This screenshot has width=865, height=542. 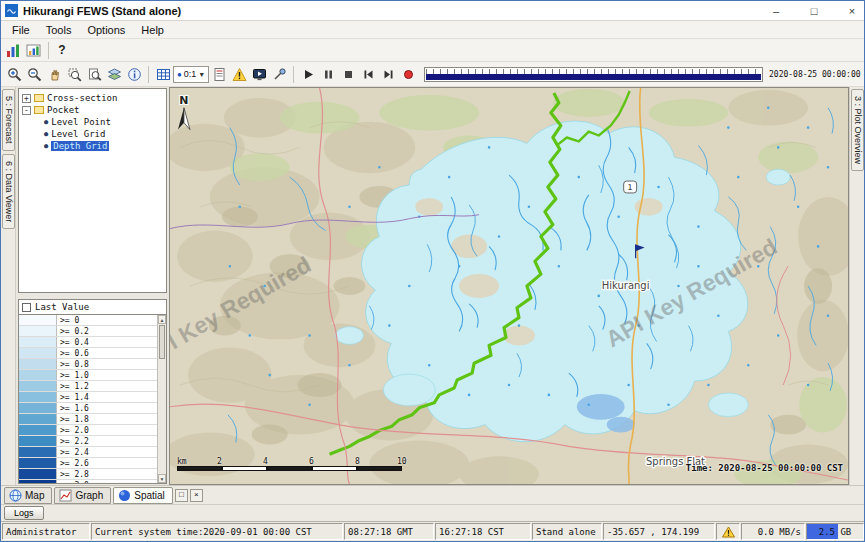 What do you see at coordinates (163, 74) in the screenshot?
I see `grid-display-button` at bounding box center [163, 74].